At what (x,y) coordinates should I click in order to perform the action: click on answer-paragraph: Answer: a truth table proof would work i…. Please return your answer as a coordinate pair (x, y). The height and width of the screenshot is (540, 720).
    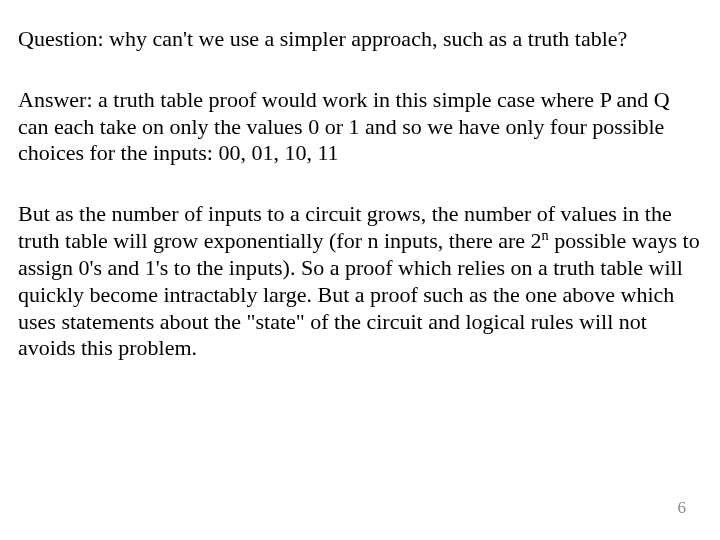
    Looking at the image, I should click on (359, 127).